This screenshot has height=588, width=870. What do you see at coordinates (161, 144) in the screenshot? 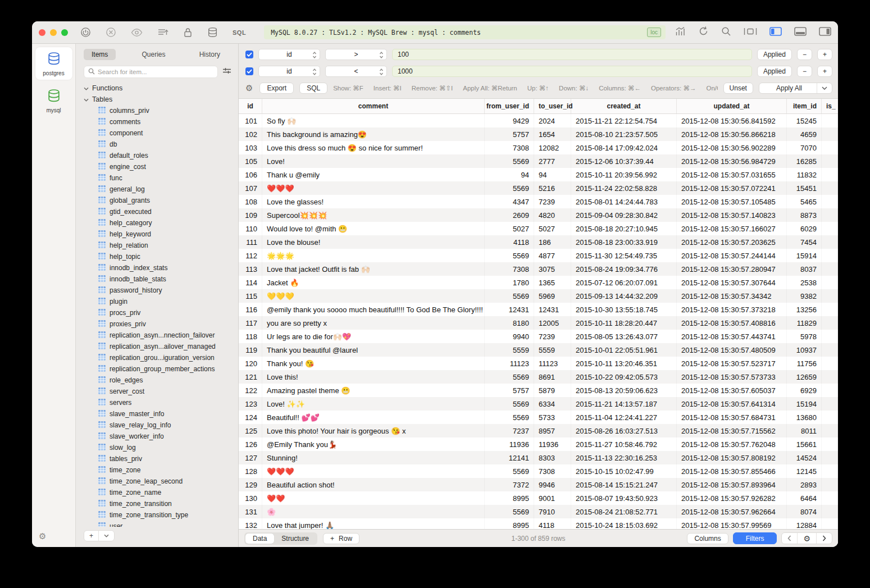
I see `sidebar-table-item: db` at bounding box center [161, 144].